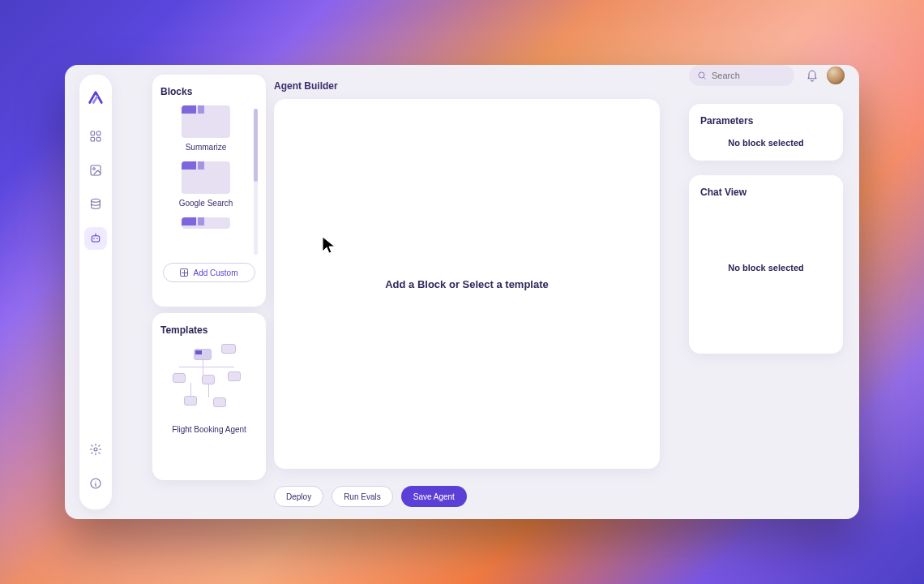 Image resolution: width=924 pixels, height=584 pixels. What do you see at coordinates (96, 136) in the screenshot?
I see `nav-item-dashboard` at bounding box center [96, 136].